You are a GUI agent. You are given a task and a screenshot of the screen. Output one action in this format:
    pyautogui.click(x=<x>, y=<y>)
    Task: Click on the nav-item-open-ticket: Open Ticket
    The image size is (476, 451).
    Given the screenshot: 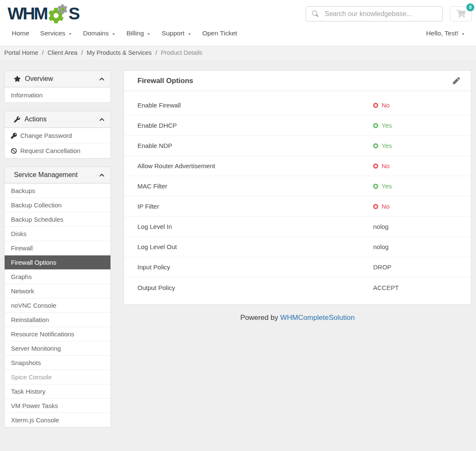 What is the action you would take?
    pyautogui.click(x=220, y=33)
    